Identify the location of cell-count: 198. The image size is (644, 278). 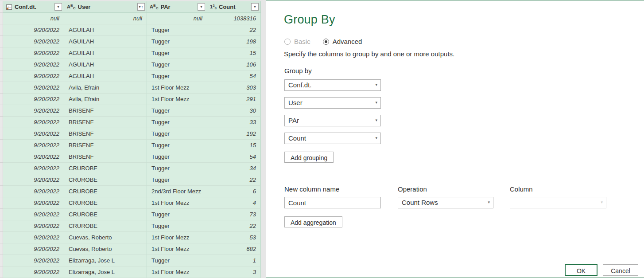
(234, 42).